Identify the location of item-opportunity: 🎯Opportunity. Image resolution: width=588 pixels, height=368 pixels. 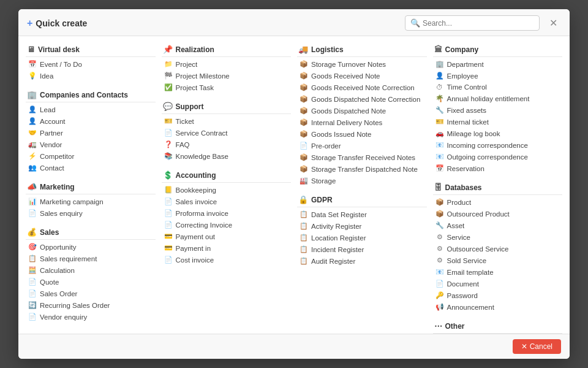
(91, 247).